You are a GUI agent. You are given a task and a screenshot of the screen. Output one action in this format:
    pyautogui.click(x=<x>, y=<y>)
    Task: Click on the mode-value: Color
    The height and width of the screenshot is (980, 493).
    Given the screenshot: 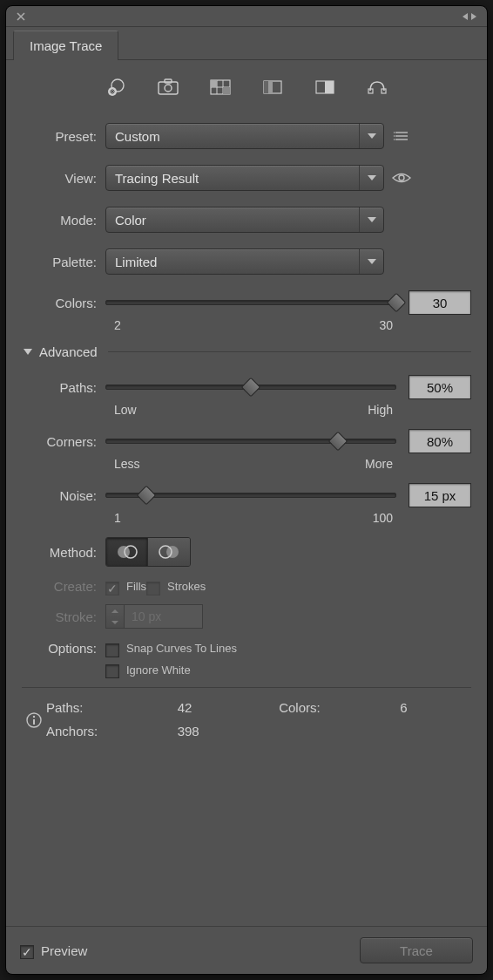 What is the action you would take?
    pyautogui.click(x=131, y=220)
    